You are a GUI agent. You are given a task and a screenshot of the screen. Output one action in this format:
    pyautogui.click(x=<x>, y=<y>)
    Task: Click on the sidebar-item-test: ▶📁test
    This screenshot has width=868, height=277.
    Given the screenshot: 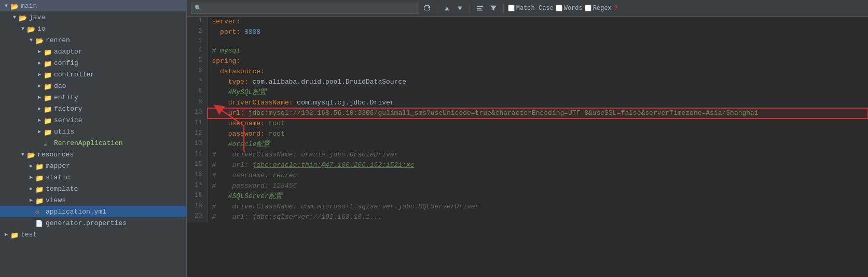 What is the action you would take?
    pyautogui.click(x=93, y=234)
    